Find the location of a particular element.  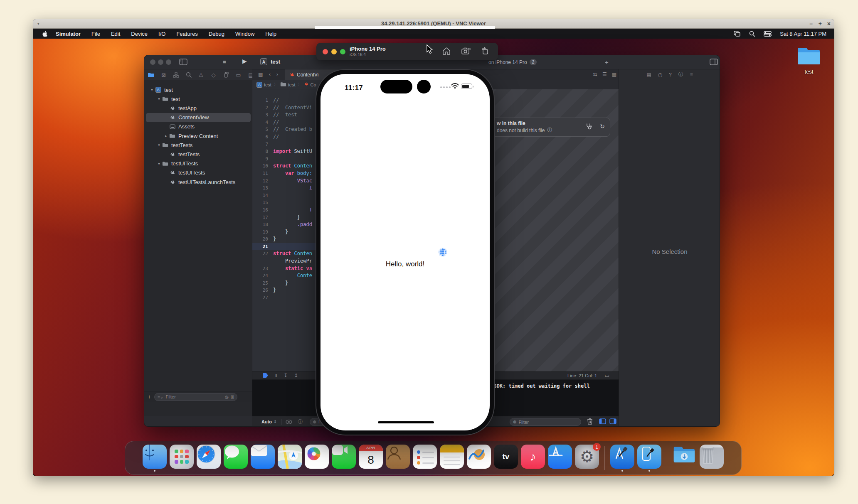

nav-item-testuitests: testUITests is located at coordinates (198, 173).